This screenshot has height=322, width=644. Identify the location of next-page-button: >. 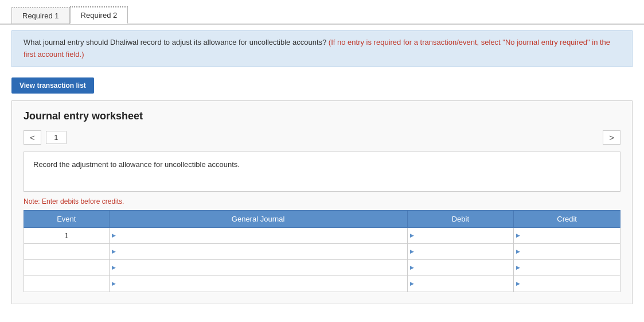
(611, 138).